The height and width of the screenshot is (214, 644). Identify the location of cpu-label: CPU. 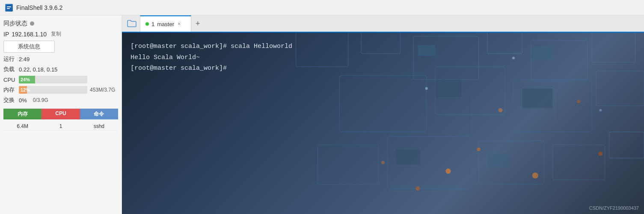
(10, 80).